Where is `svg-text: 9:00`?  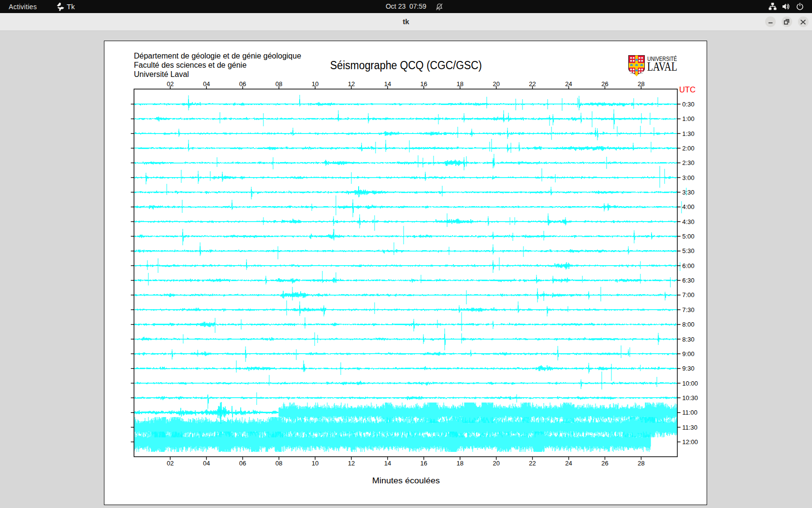
svg-text: 9:00 is located at coordinates (688, 354).